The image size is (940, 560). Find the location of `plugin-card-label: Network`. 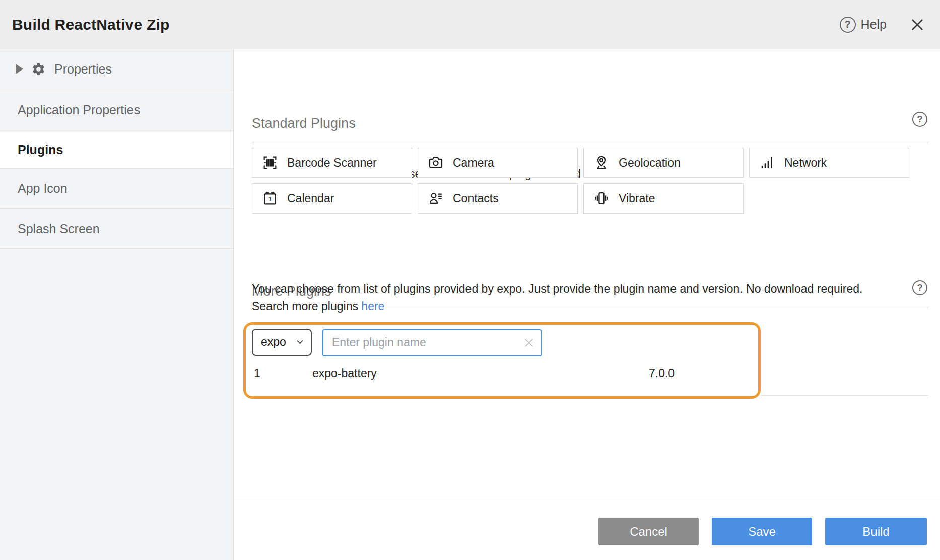

plugin-card-label: Network is located at coordinates (805, 163).